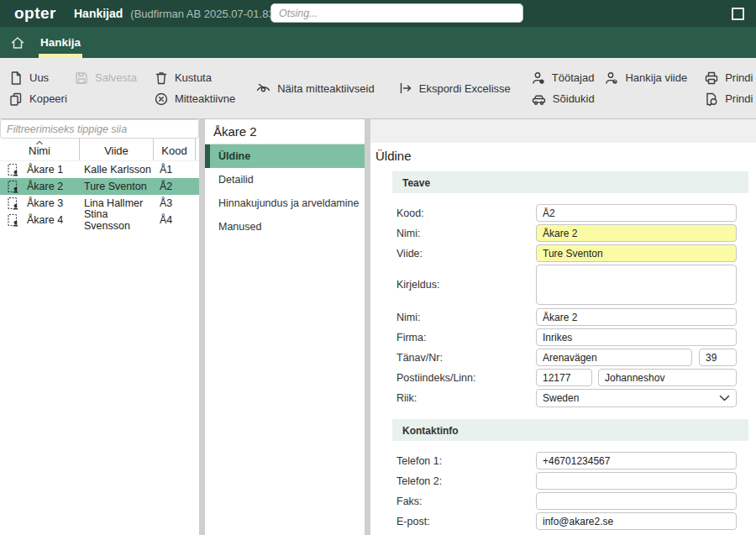  What do you see at coordinates (645, 78) in the screenshot?
I see `supplier-reference-button: ? Hankija viide` at bounding box center [645, 78].